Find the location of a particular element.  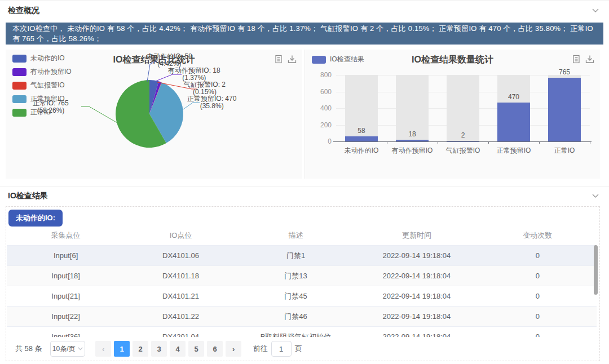

table-cell: Input[6] is located at coordinates (65, 256).